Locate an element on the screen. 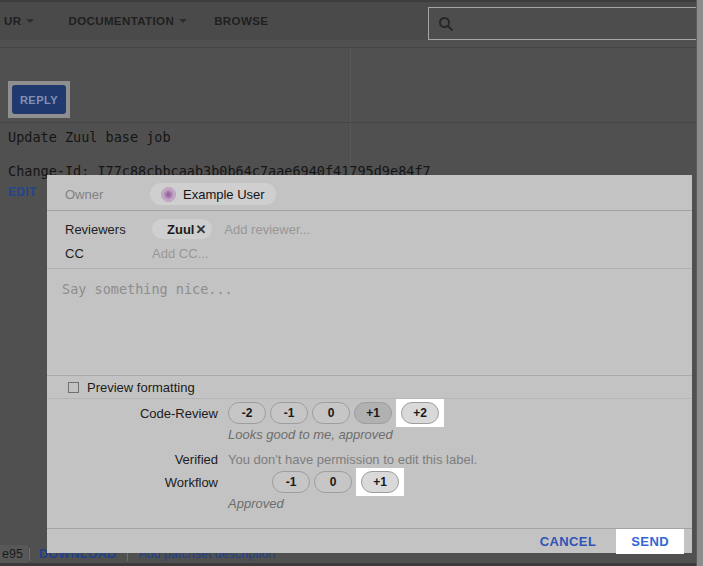 This screenshot has width=703, height=566. dialog-footer: CANCEL SEND is located at coordinates (370, 541).